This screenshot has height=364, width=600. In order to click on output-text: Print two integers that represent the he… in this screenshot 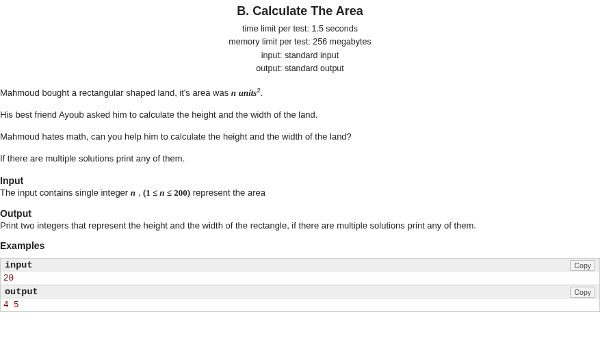, I will do `click(300, 226)`.